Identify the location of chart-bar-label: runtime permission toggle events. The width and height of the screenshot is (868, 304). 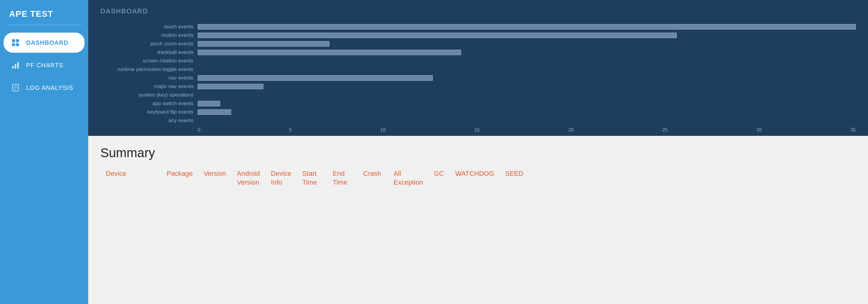
(149, 70).